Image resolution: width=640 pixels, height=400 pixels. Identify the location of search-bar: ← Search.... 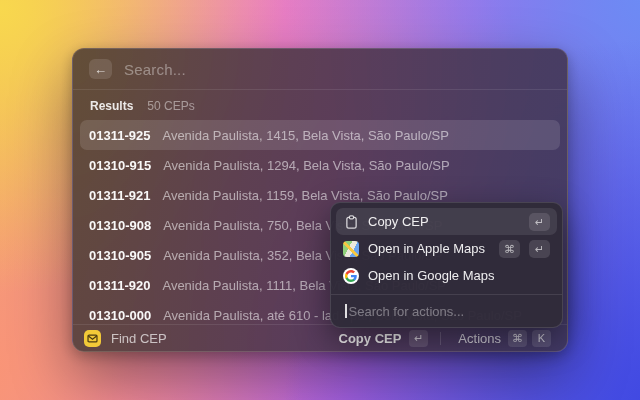
(320, 69).